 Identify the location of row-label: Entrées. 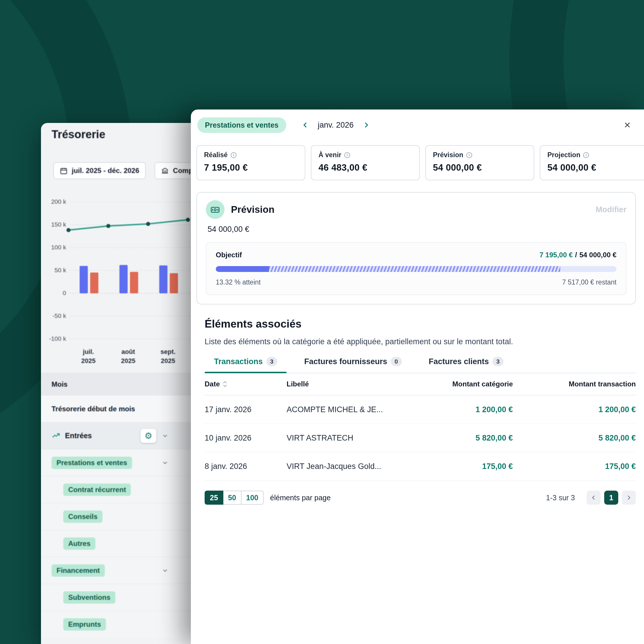
(79, 436).